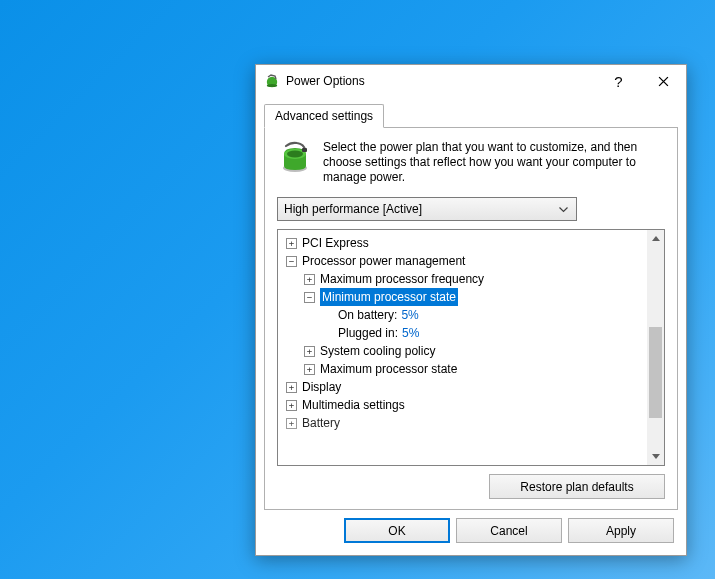 The height and width of the screenshot is (579, 715). What do you see at coordinates (397, 530) in the screenshot?
I see `ok-button: OK` at bounding box center [397, 530].